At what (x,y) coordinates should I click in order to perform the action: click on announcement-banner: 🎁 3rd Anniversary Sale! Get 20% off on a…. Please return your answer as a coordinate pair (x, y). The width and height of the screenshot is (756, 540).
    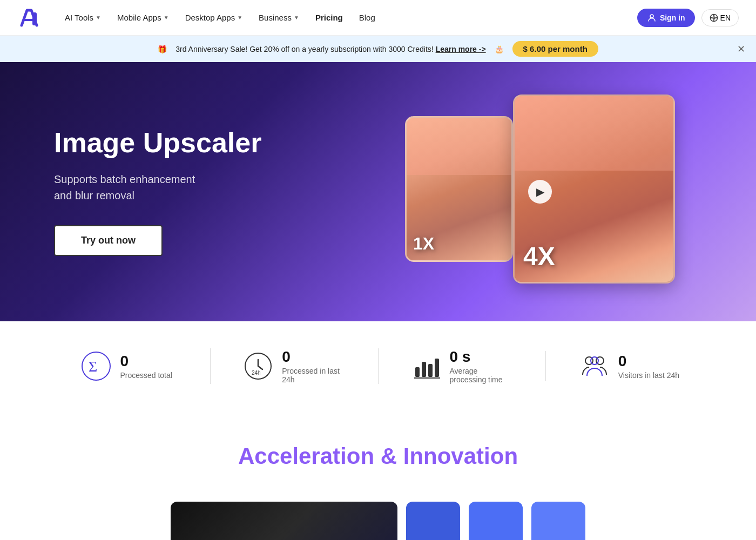
    Looking at the image, I should click on (378, 49).